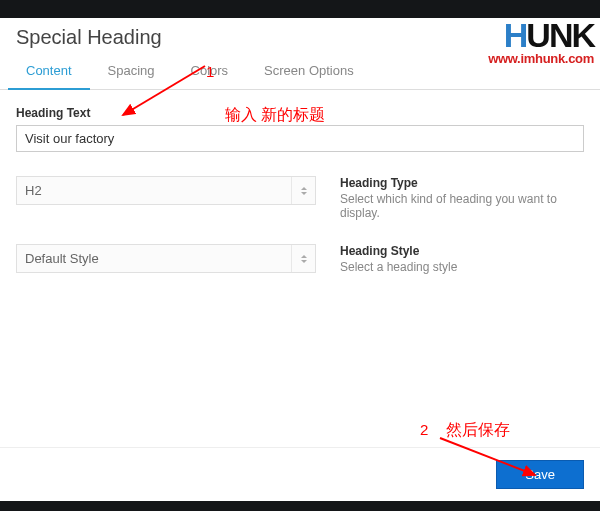  Describe the element at coordinates (210, 71) in the screenshot. I see `tab-colors: Colors` at that location.